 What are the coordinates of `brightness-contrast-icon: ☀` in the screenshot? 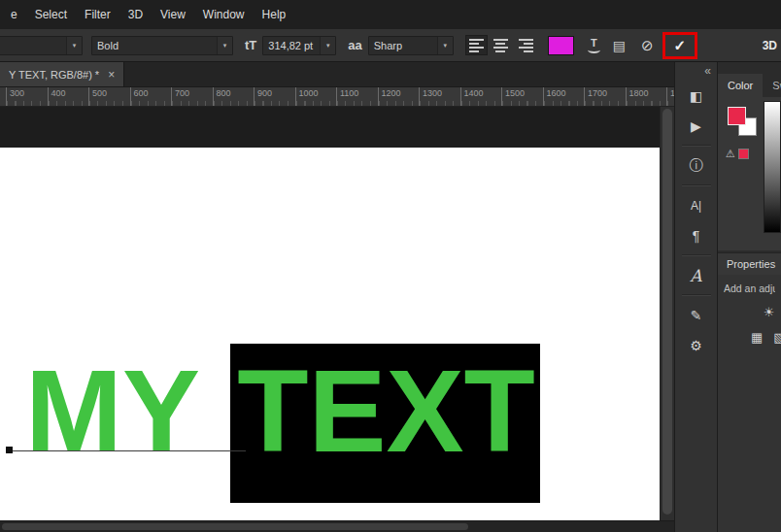 It's located at (769, 312).